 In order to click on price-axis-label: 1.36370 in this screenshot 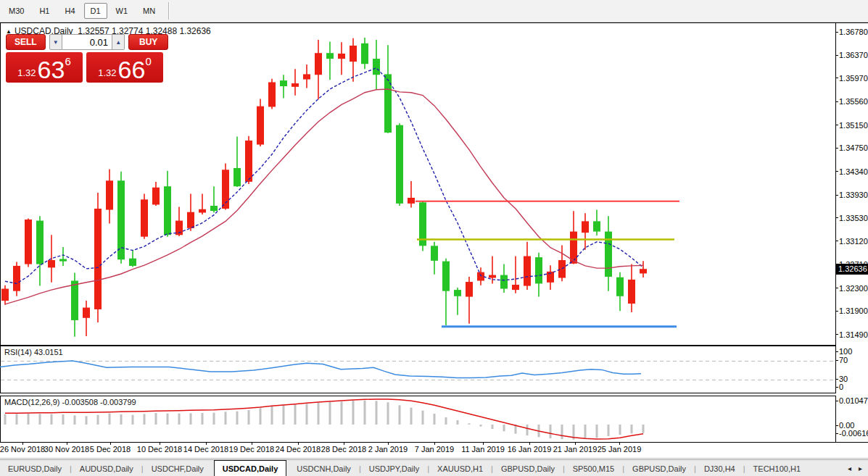, I will do `click(853, 55)`.